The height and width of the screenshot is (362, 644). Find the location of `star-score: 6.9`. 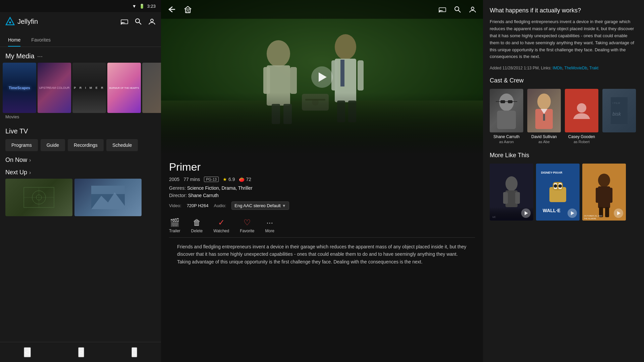

star-score: 6.9 is located at coordinates (231, 179).